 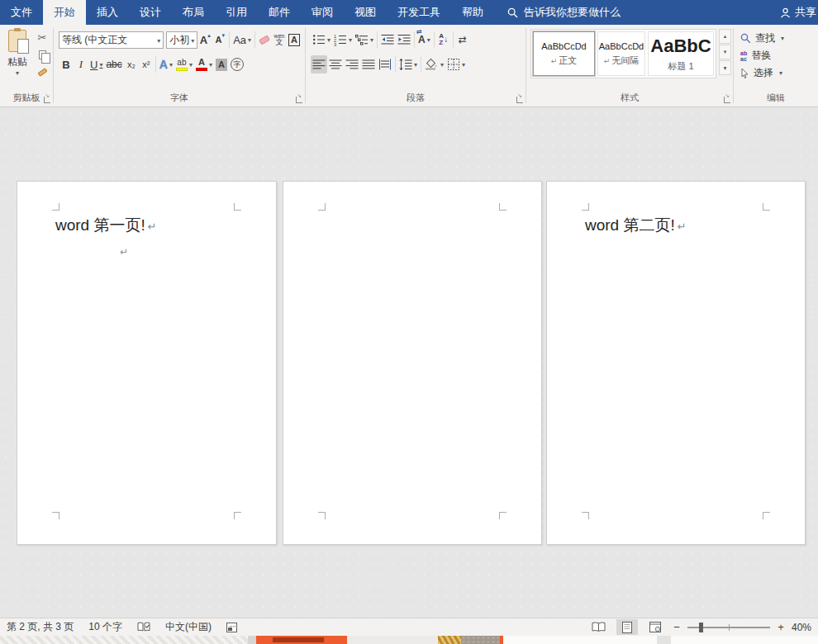 What do you see at coordinates (279, 40) in the screenshot?
I see `phonetic-guide-button: wén文` at bounding box center [279, 40].